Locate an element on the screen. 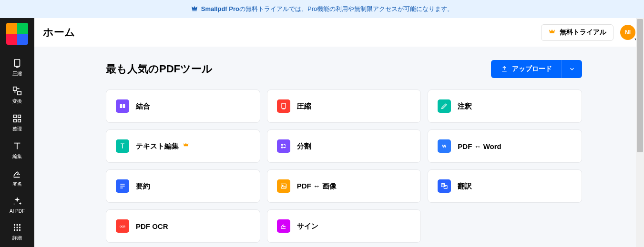 The image size is (644, 247). translate-icon: 文A is located at coordinates (444, 186).